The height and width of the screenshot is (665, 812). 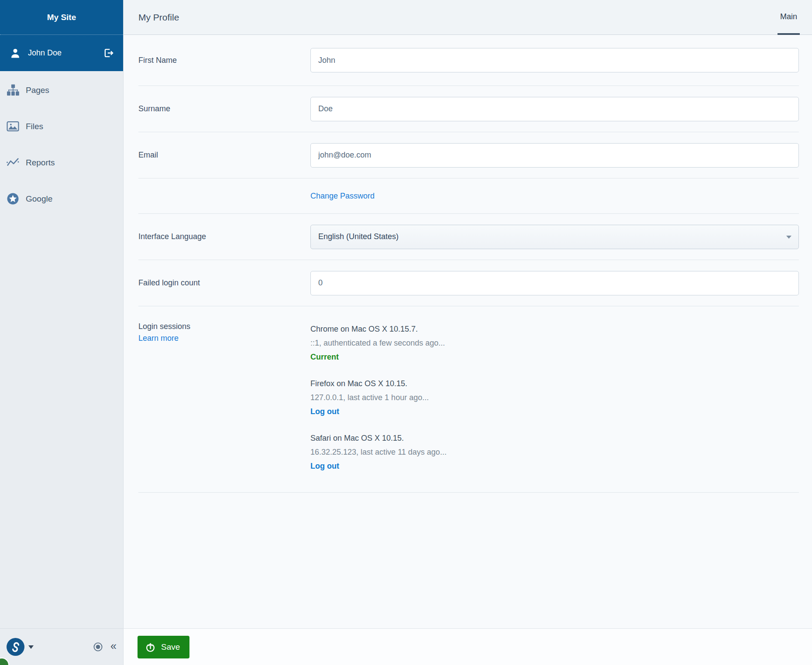 What do you see at coordinates (224, 109) in the screenshot?
I see `surname-label: Surname` at bounding box center [224, 109].